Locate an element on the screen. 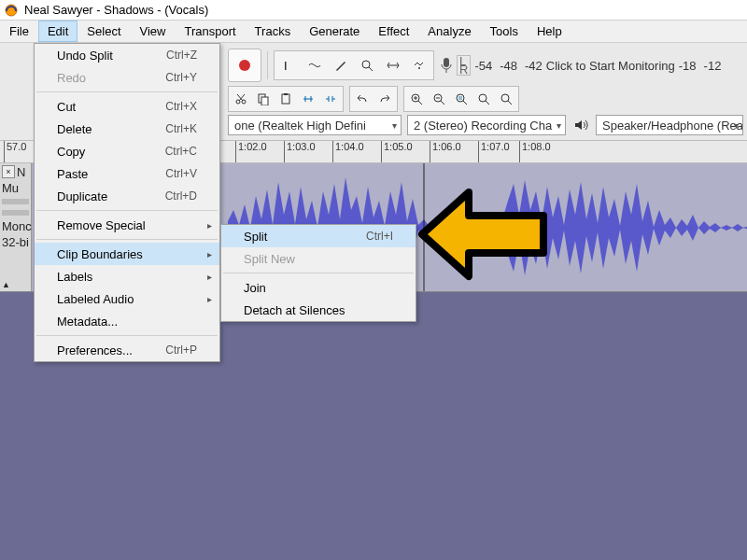 This screenshot has width=747, height=560. timeshift-tool-icon is located at coordinates (393, 65).